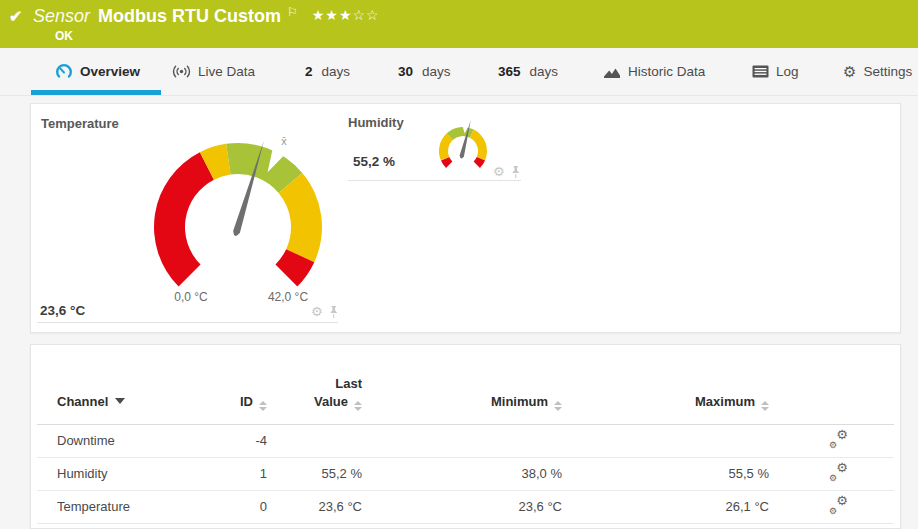  What do you see at coordinates (132, 384) in the screenshot?
I see `column-header-channel: Channel` at bounding box center [132, 384].